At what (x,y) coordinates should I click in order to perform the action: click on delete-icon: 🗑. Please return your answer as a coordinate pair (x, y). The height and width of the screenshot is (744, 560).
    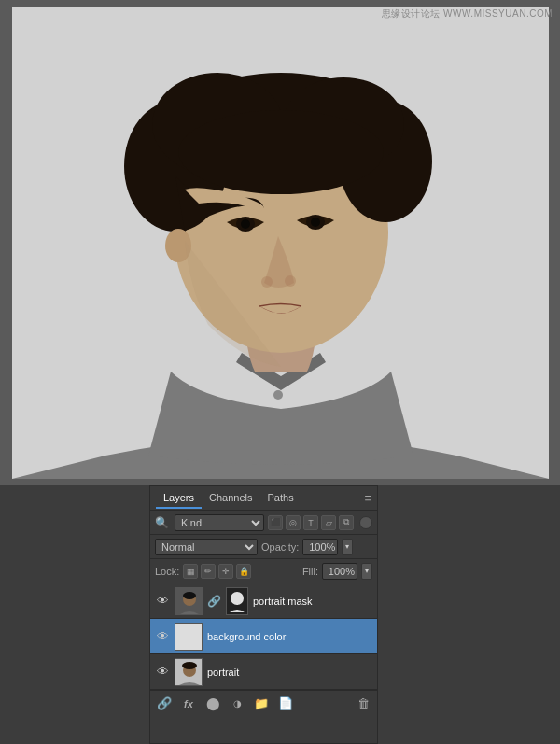
    Looking at the image, I should click on (363, 704).